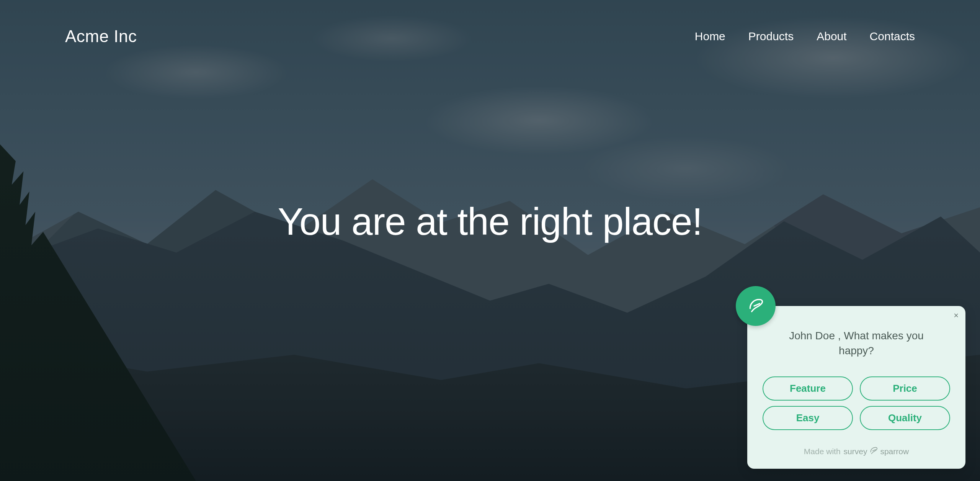 The height and width of the screenshot is (481, 980). Describe the element at coordinates (771, 36) in the screenshot. I see `nav-link-products: Products` at that location.